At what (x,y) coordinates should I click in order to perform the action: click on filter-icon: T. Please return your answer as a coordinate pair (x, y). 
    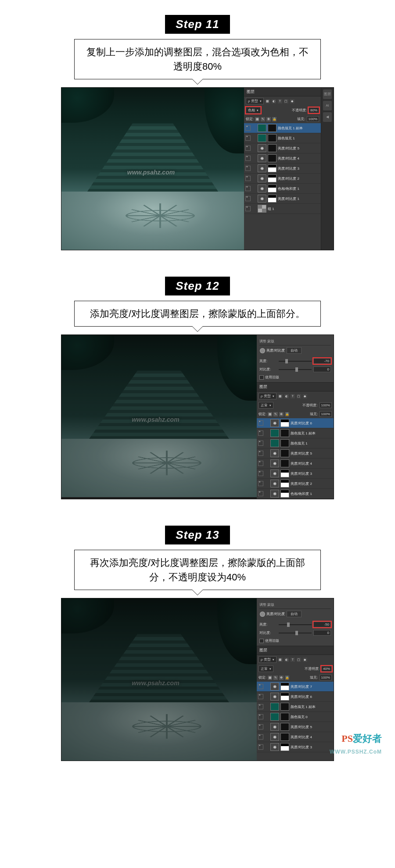
    Looking at the image, I should click on (293, 396).